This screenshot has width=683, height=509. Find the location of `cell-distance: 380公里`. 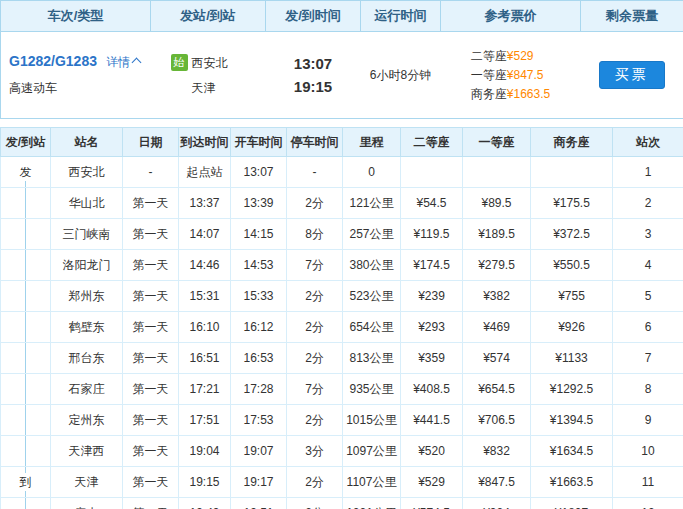

cell-distance: 380公里 is located at coordinates (372, 266).